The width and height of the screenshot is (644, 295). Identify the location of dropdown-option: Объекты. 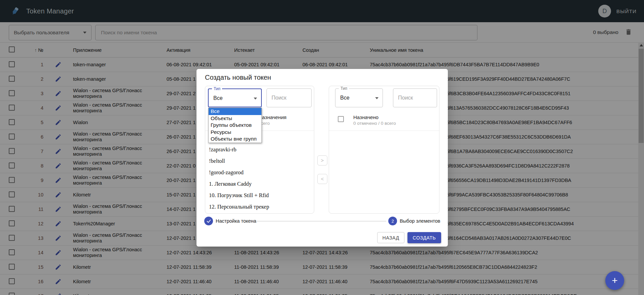
(235, 118).